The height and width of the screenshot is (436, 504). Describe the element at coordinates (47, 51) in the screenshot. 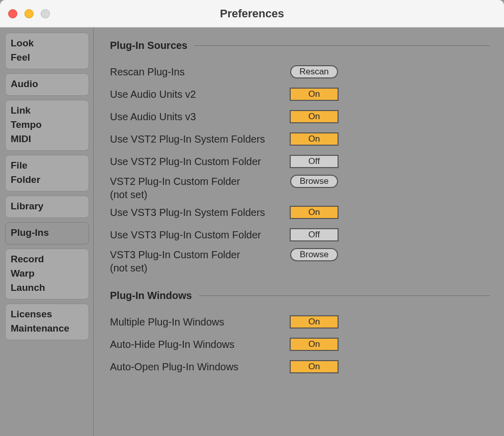

I see `sidebar-item-look-feel: LookFeel` at that location.